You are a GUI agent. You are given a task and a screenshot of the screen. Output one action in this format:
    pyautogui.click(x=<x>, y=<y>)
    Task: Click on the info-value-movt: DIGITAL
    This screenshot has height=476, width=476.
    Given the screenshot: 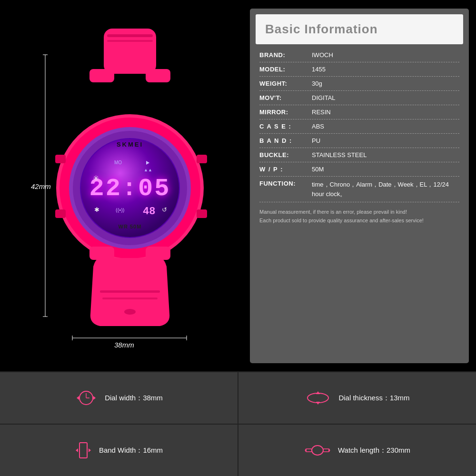 What is the action you would take?
    pyautogui.click(x=324, y=98)
    